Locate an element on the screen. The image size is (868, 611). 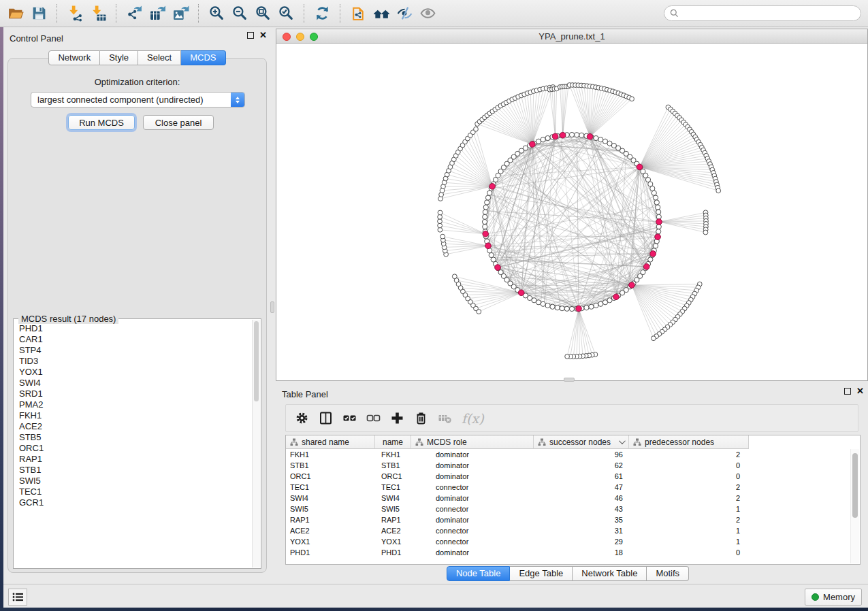
table-row: SWI5SWI5connector431 is located at coordinates (573, 509).